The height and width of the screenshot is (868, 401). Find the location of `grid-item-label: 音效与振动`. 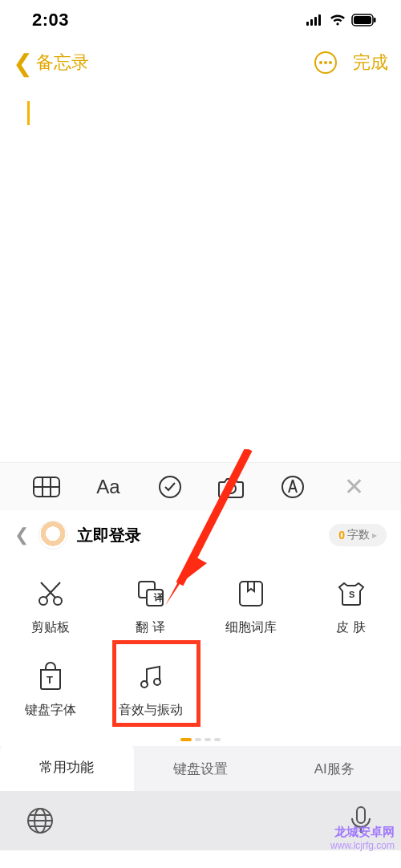

grid-item-label: 音效与振动 is located at coordinates (151, 711).